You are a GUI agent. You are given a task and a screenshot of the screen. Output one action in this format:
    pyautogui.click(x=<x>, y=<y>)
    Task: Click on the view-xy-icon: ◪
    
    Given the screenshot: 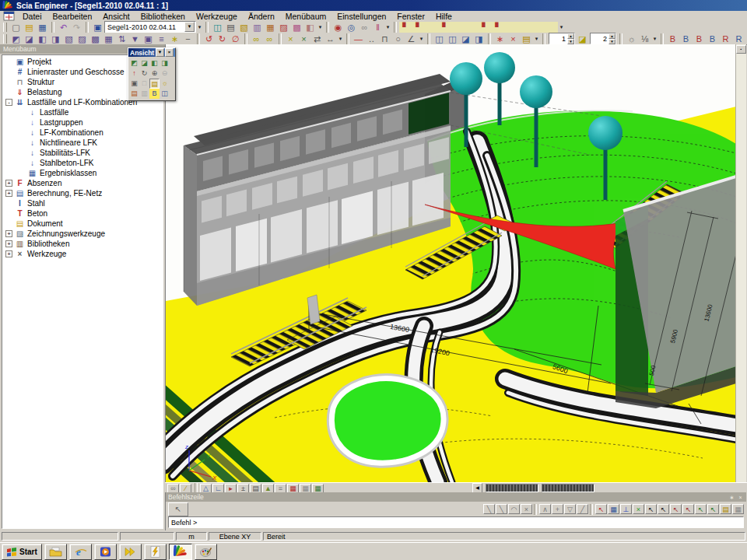 What is the action you would take?
    pyautogui.click(x=145, y=64)
    